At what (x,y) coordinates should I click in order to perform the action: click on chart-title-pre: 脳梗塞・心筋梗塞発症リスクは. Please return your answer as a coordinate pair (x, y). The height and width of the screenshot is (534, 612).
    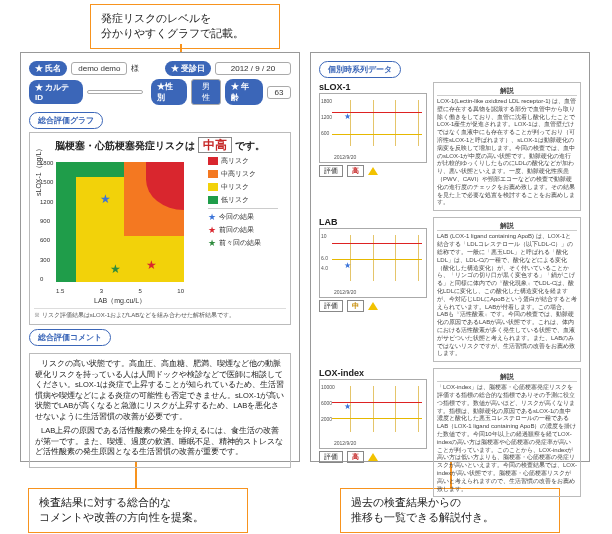
    Looking at the image, I should click on (125, 146).